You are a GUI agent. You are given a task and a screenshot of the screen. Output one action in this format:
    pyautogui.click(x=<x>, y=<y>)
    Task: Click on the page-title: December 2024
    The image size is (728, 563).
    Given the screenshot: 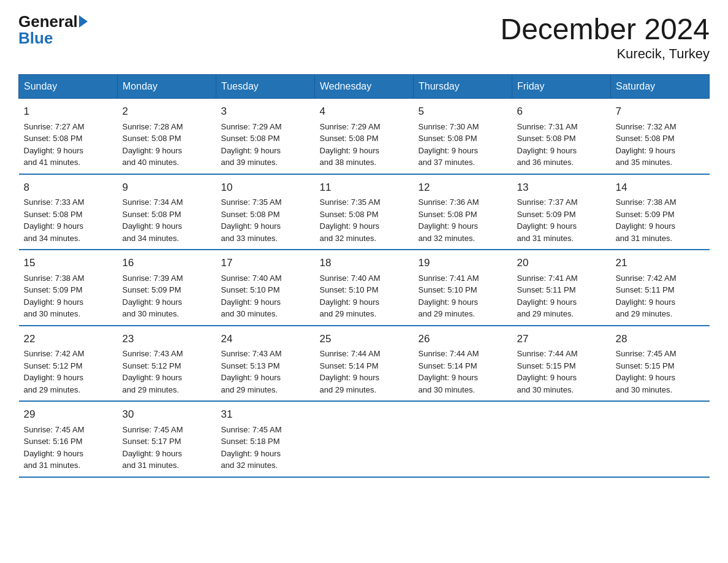 What is the action you would take?
    pyautogui.click(x=605, y=29)
    